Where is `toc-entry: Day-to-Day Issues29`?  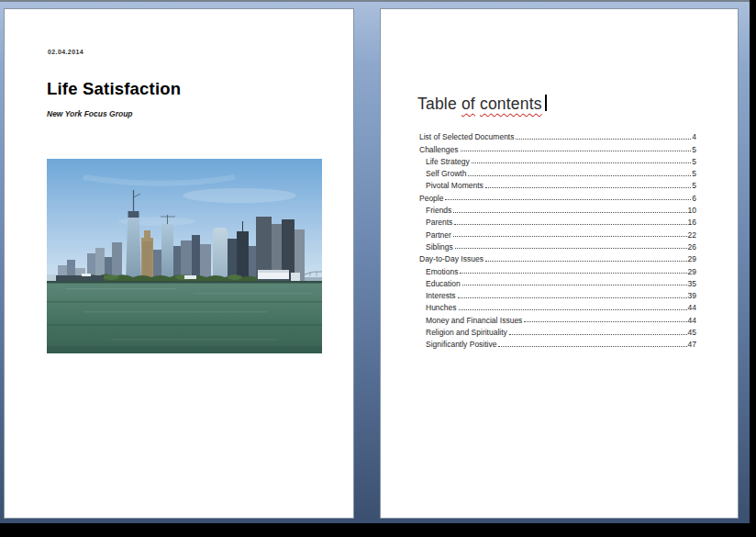
toc-entry: Day-to-Day Issues29 is located at coordinates (558, 257).